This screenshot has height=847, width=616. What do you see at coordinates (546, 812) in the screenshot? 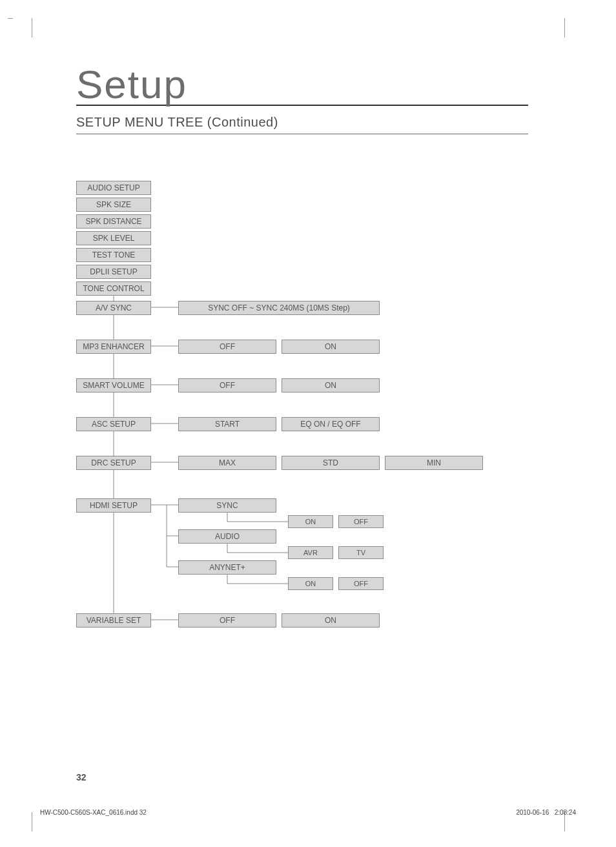
I see `footer-timestamp: 2010-06-16 2:08:24` at bounding box center [546, 812].